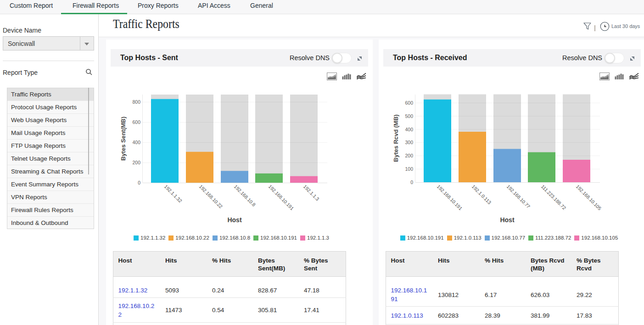  I want to click on svg-text: 192.1.1.32, so click(174, 194).